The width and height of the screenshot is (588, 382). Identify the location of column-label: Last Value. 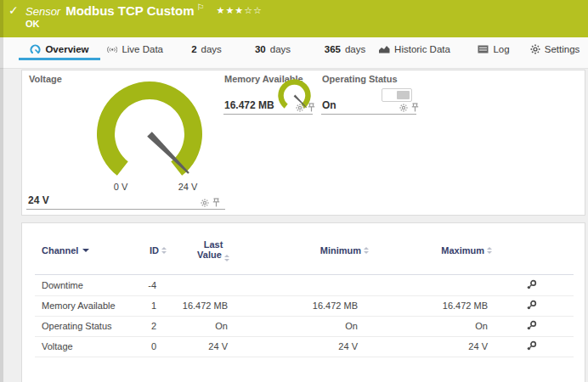
(210, 250).